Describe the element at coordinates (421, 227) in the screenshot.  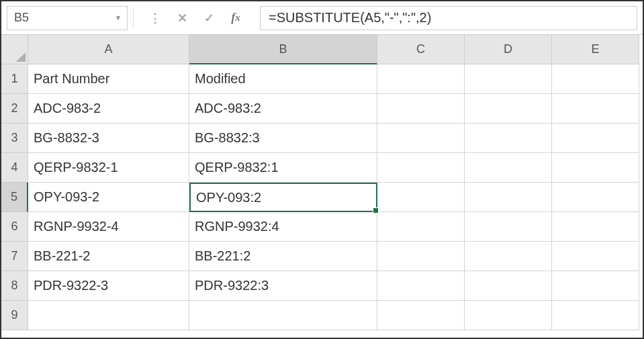
I see `cell-C6` at that location.